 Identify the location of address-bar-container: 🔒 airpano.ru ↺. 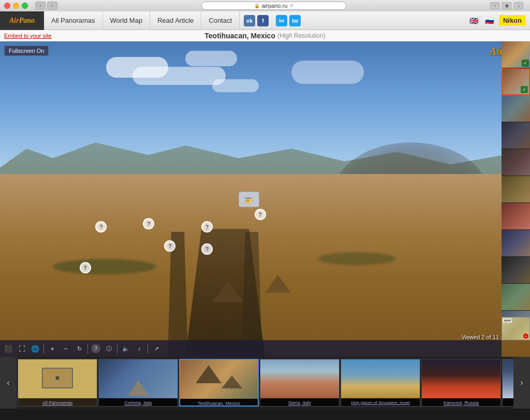
(274, 6).